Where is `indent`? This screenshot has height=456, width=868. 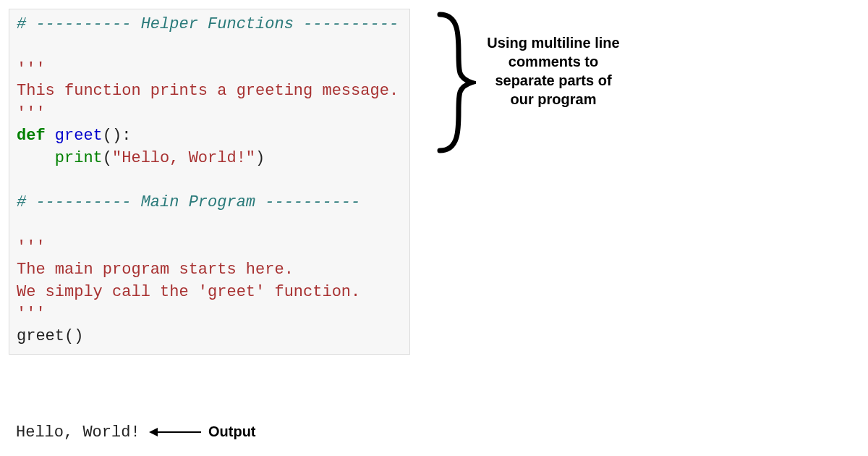
indent is located at coordinates (36, 158).